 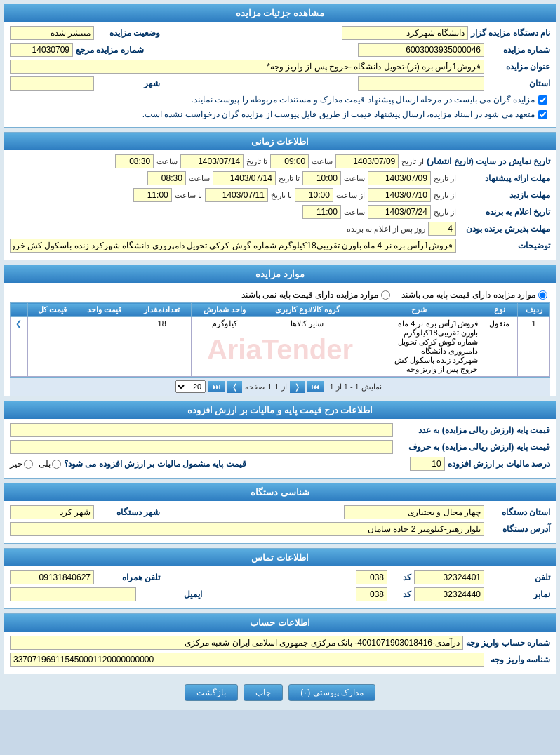 What do you see at coordinates (500, 310) in the screenshot?
I see `col-no3: نوع` at bounding box center [500, 310].